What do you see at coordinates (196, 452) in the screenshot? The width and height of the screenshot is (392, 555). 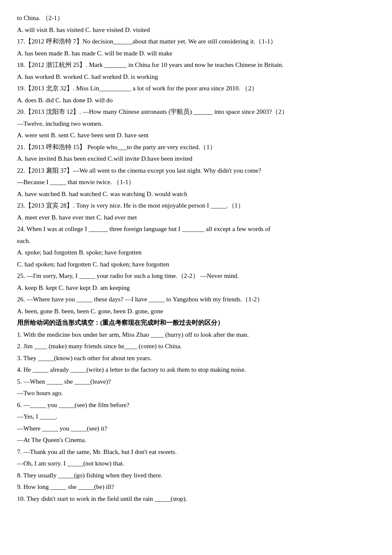 I see `text-line-l38: 7. —Thank you all the same, Mr. Black, b…` at bounding box center [196, 452].